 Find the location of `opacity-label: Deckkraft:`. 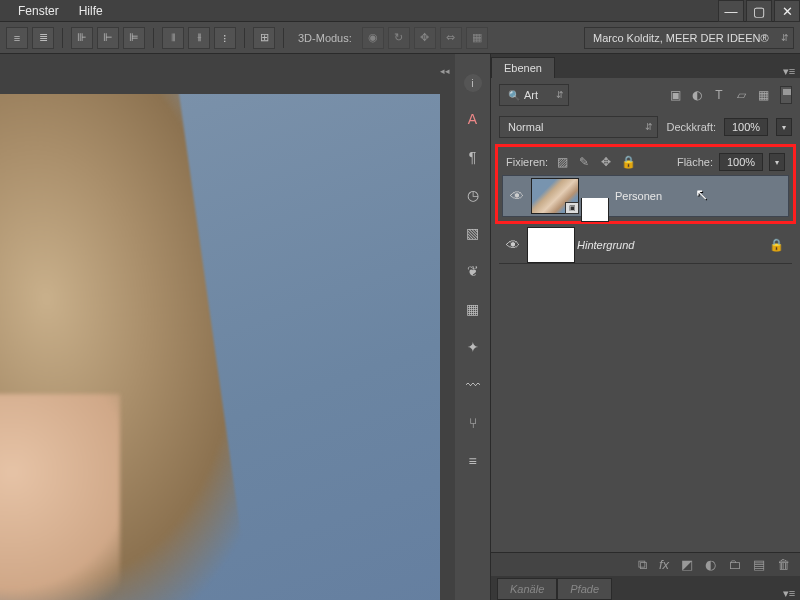

opacity-label: Deckkraft: is located at coordinates (691, 127).